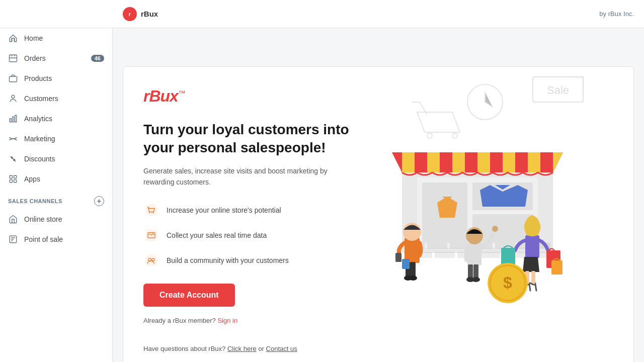  I want to click on sidebar-item-products-label: Products, so click(38, 78).